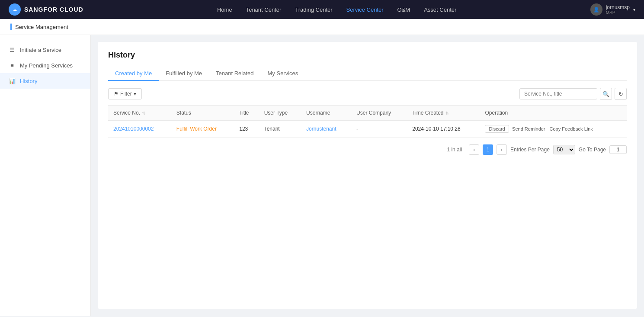  I want to click on search-icon: 🔍, so click(606, 94).